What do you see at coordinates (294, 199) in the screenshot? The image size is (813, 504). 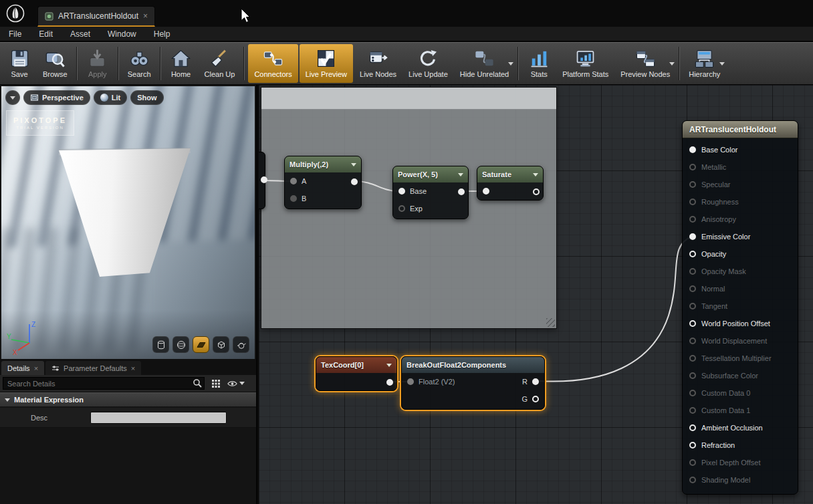 I see `multiply-input-b-pin` at bounding box center [294, 199].